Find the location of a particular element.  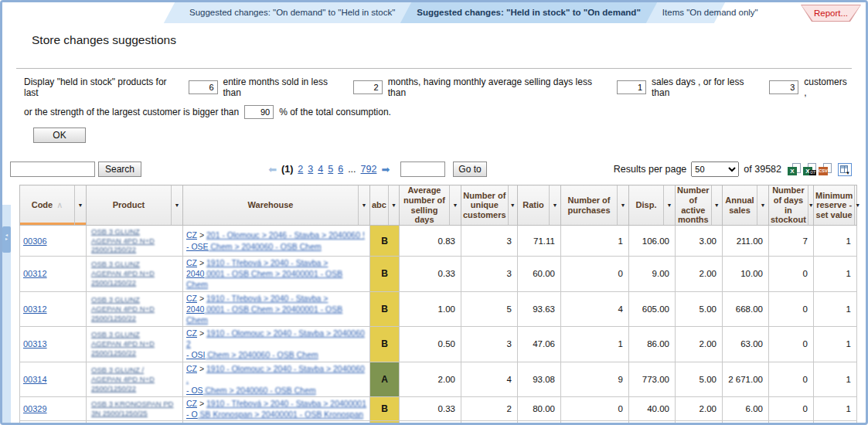

code-link: 00306 is located at coordinates (36, 241).